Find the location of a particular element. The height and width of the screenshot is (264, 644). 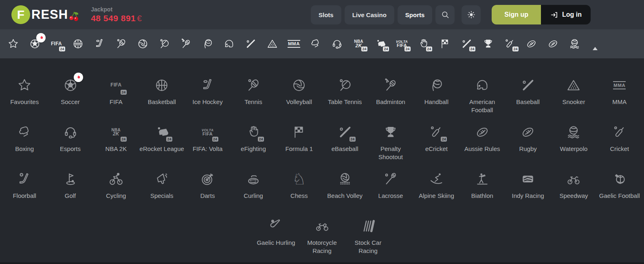

sport-label: Cricket is located at coordinates (619, 149).